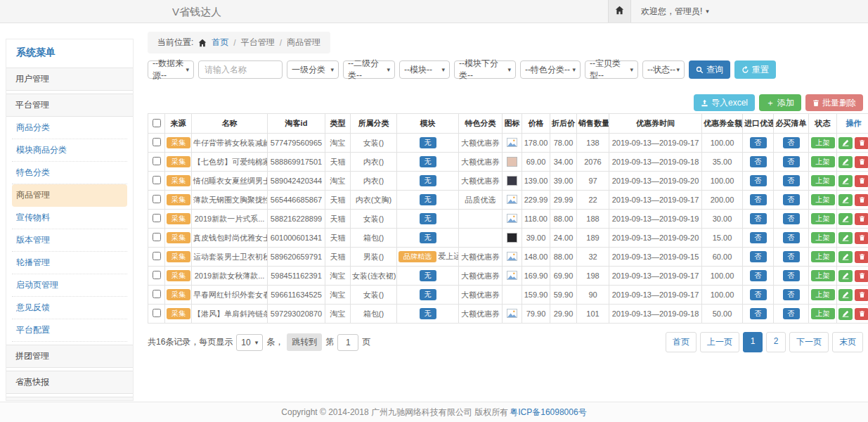 This screenshot has height=422, width=868. What do you see at coordinates (848, 342) in the screenshot?
I see `page-button: 末页` at bounding box center [848, 342].